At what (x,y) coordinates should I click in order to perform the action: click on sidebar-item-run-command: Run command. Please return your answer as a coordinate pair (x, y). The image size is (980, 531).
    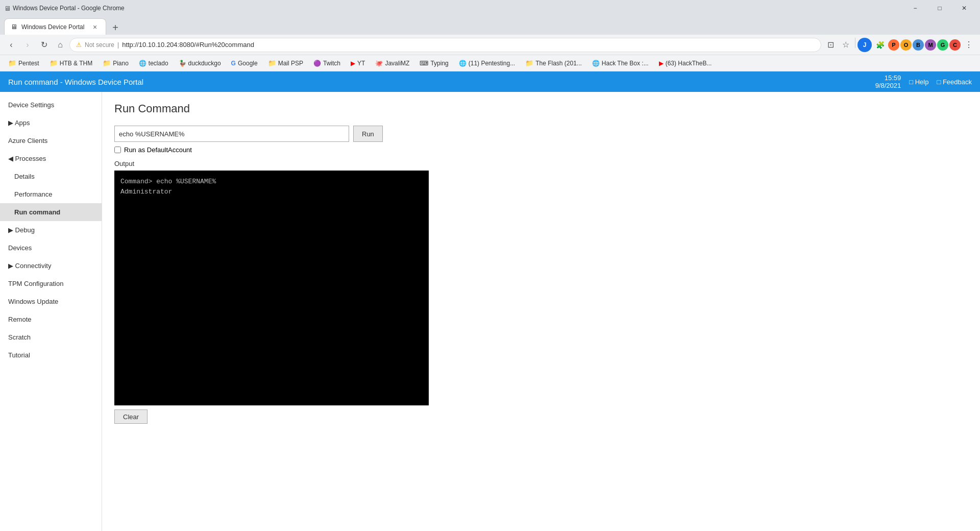
    Looking at the image, I should click on (51, 212).